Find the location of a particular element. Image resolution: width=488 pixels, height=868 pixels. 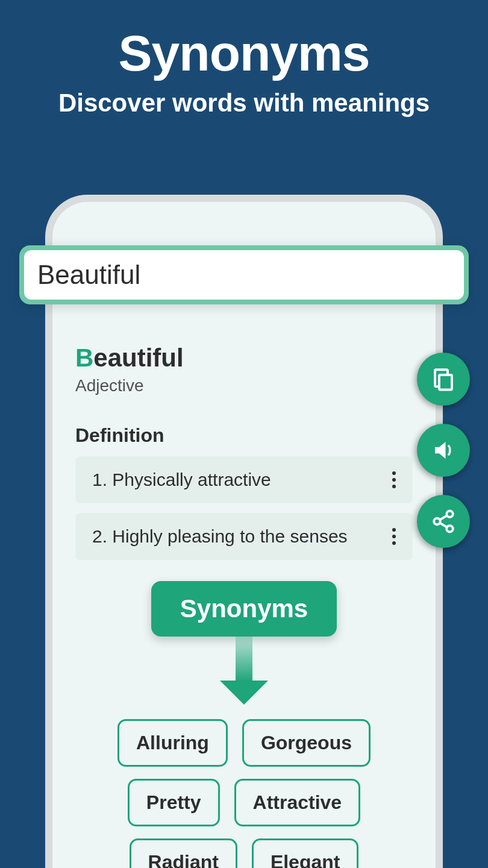

synonym-chips: Alluring Gorgeous Pretty Attractive Radi… is located at coordinates (244, 793).